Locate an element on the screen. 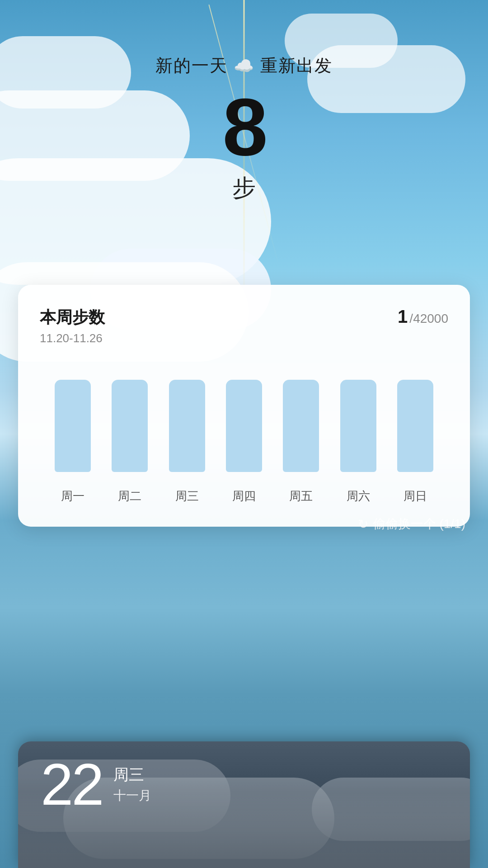 The width and height of the screenshot is (488, 868). date-info: 22 周三 十一月 is located at coordinates (96, 784).